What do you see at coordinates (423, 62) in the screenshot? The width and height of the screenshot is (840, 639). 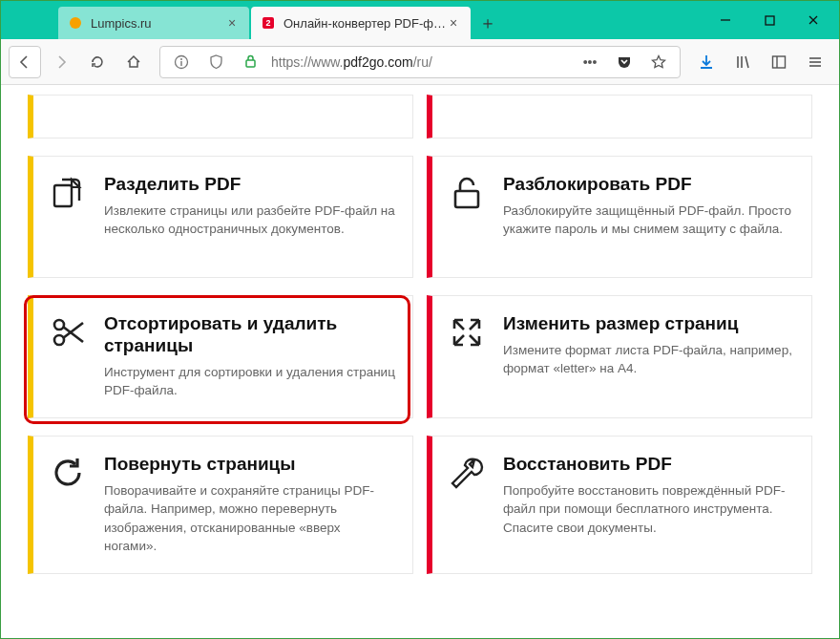 I see `url-suffix: /ru/` at bounding box center [423, 62].